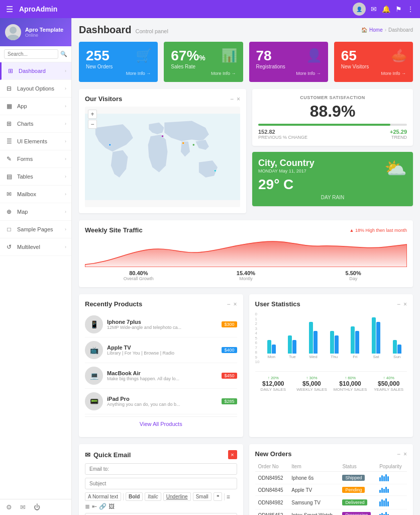  Describe the element at coordinates (392, 490) in the screenshot. I see `order-popularity` at that location.